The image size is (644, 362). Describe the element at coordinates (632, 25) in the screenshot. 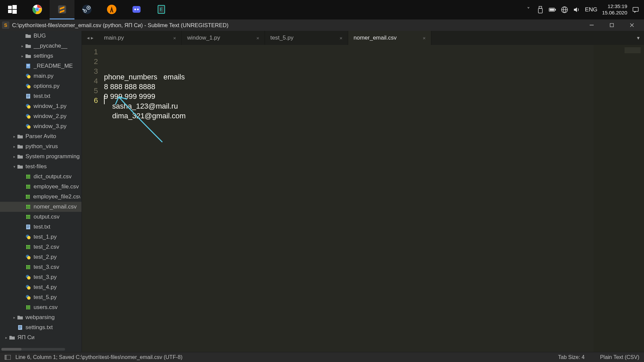

I see `window-close-button` at that location.